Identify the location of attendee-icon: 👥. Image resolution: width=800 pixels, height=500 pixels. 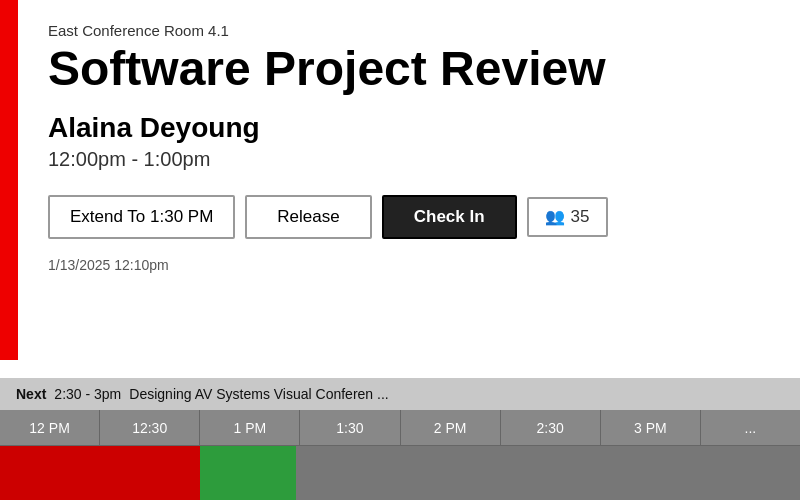
(555, 216).